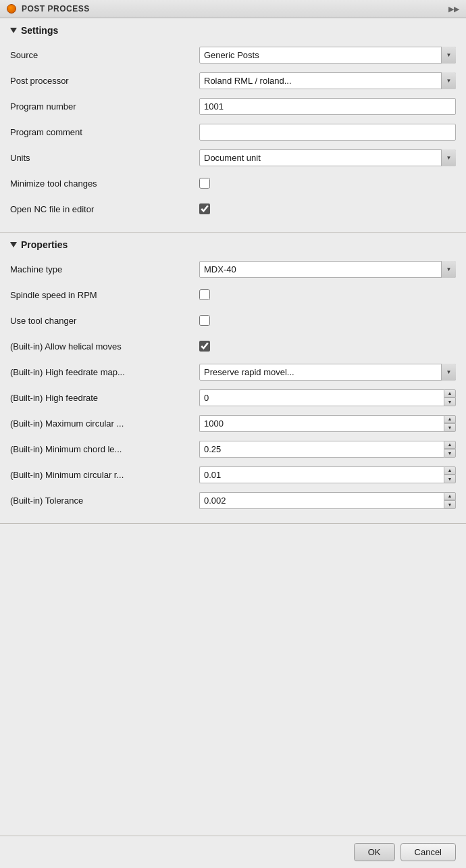 Image resolution: width=466 pixels, height=868 pixels. Describe the element at coordinates (328, 295) in the screenshot. I see `spindle-speed-checkbox-wrapper` at that location.